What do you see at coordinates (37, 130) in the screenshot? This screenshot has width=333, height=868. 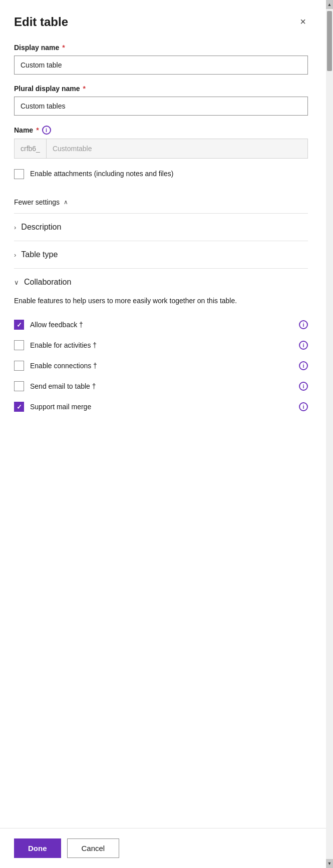 I see `required-star-name: *` at bounding box center [37, 130].